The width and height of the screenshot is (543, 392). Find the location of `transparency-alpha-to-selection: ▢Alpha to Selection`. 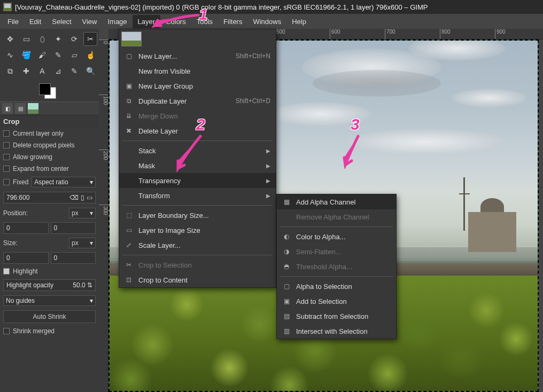

transparency-alpha-to-selection: ▢Alpha to Selection is located at coordinates (337, 286).